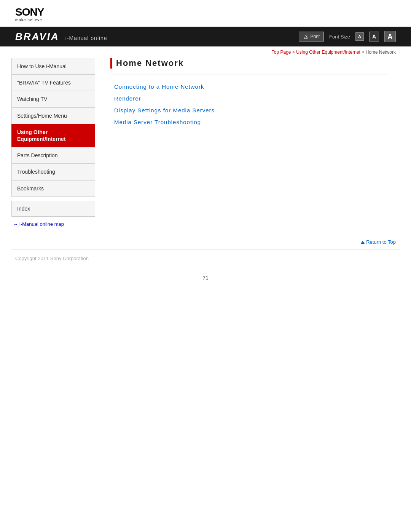  I want to click on font-medium-button: A, so click(374, 37).